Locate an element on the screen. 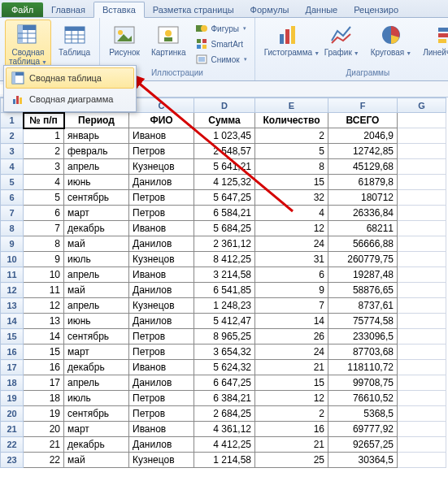  cell: июнь is located at coordinates (97, 182).